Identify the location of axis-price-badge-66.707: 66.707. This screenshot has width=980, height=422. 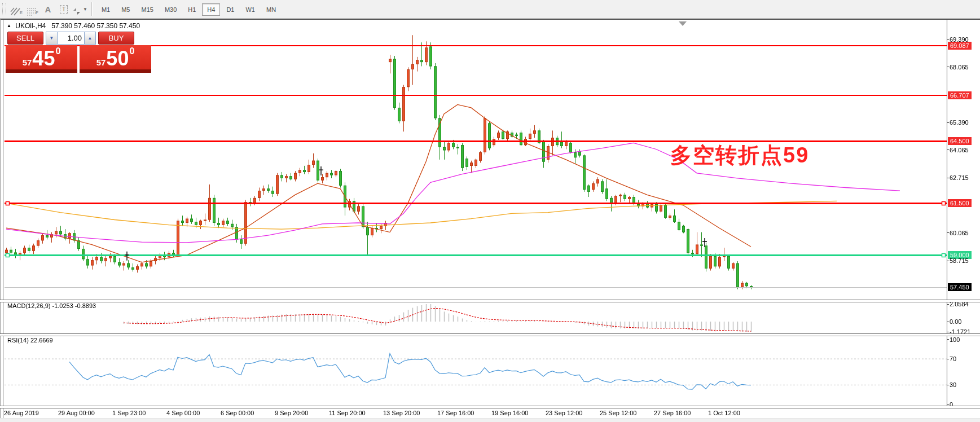
(960, 95).